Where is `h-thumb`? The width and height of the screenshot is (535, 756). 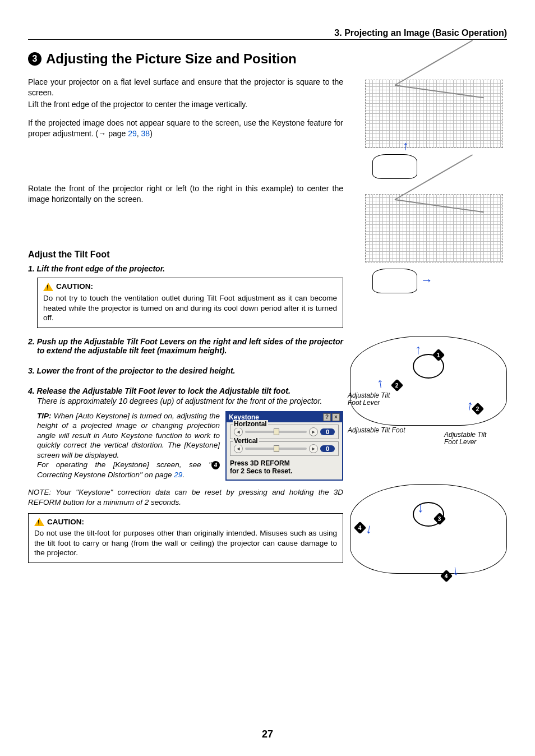
h-thumb is located at coordinates (276, 432).